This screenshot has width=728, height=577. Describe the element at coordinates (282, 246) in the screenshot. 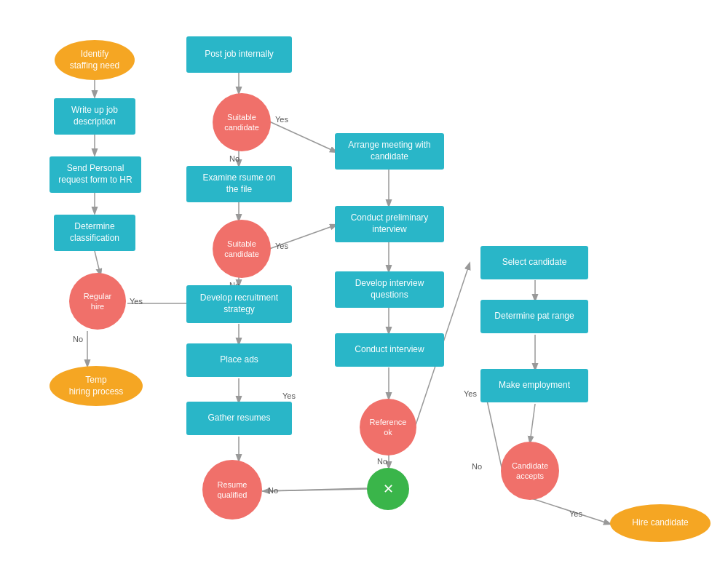

I see `suitable2-yes-label: Yes` at that location.